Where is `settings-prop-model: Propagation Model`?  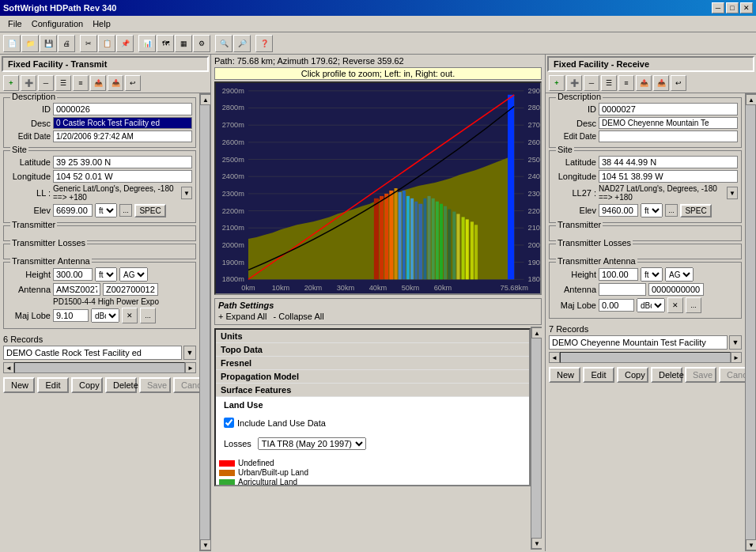
settings-prop-model: Propagation Model is located at coordinates (372, 376).